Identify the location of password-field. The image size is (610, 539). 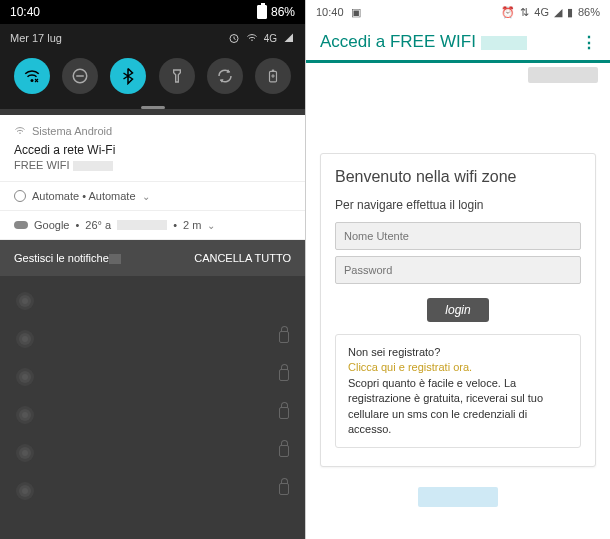
(458, 270).